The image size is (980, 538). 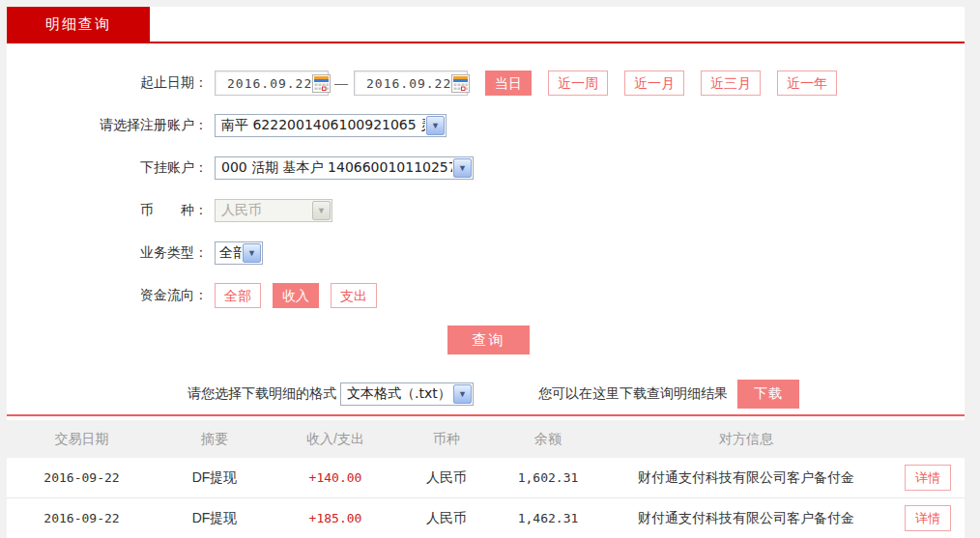 What do you see at coordinates (485, 439) in the screenshot?
I see `table-header-row: 交易日期 摘要 收入/支出 币种 余额 对方信息` at bounding box center [485, 439].